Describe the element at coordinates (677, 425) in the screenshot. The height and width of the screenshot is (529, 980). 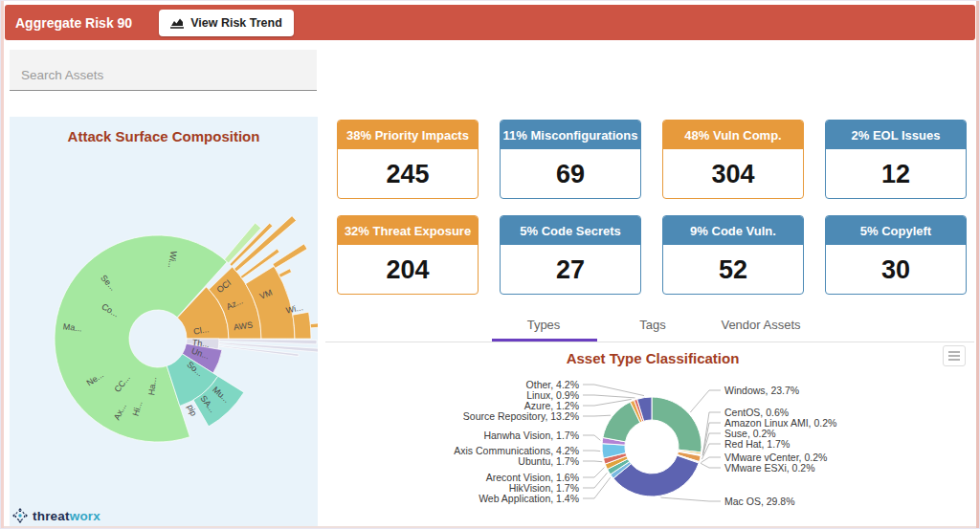
I see `donut-slice` at that location.